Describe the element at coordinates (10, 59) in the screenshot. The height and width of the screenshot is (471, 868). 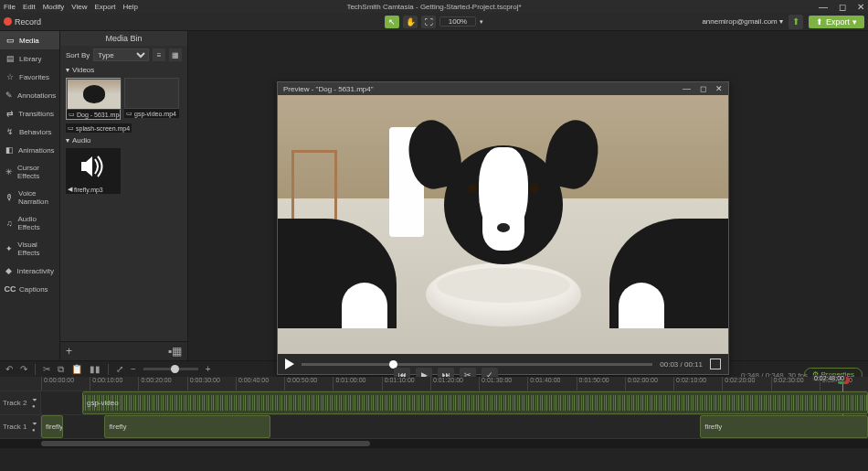
I see `library-icon: ▤` at that location.